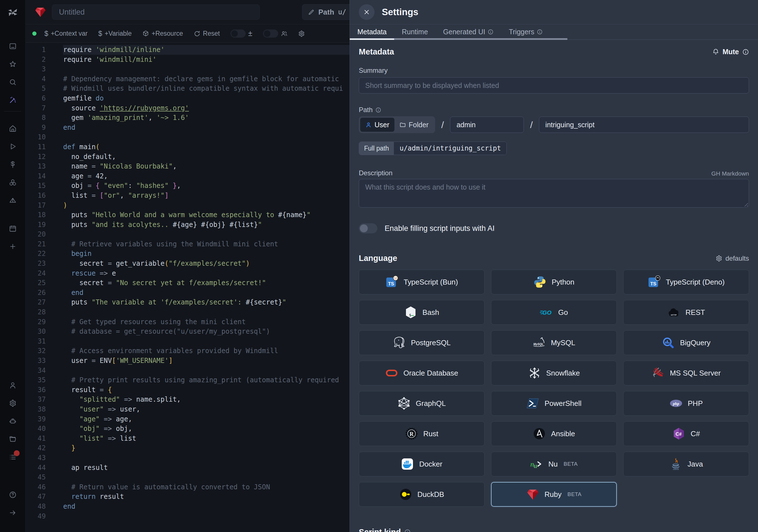 This screenshot has width=758, height=532. I want to click on code-line: 46 # Return value is automatically conve…, so click(188, 487).